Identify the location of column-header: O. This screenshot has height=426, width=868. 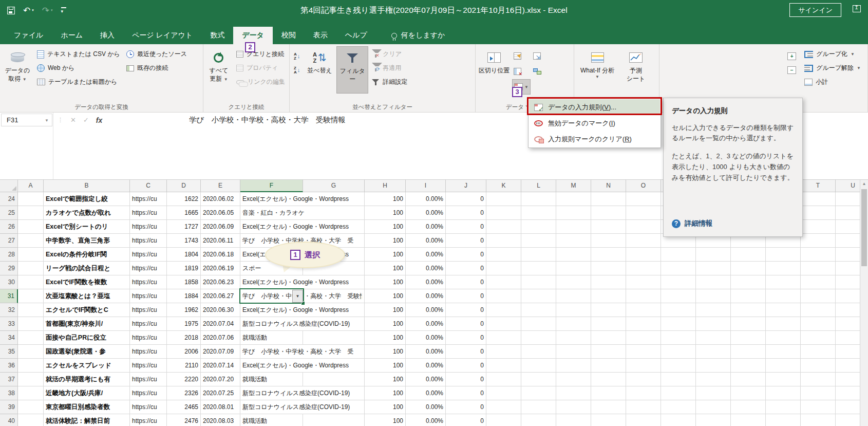
(644, 186).